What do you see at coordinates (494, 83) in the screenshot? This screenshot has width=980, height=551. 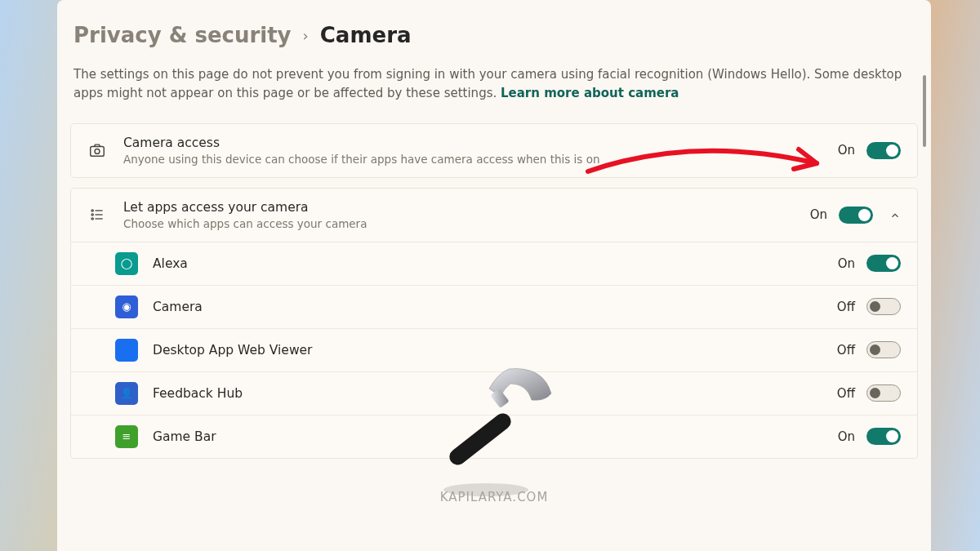 I see `intro-text: The settings on this page do not prevent…` at bounding box center [494, 83].